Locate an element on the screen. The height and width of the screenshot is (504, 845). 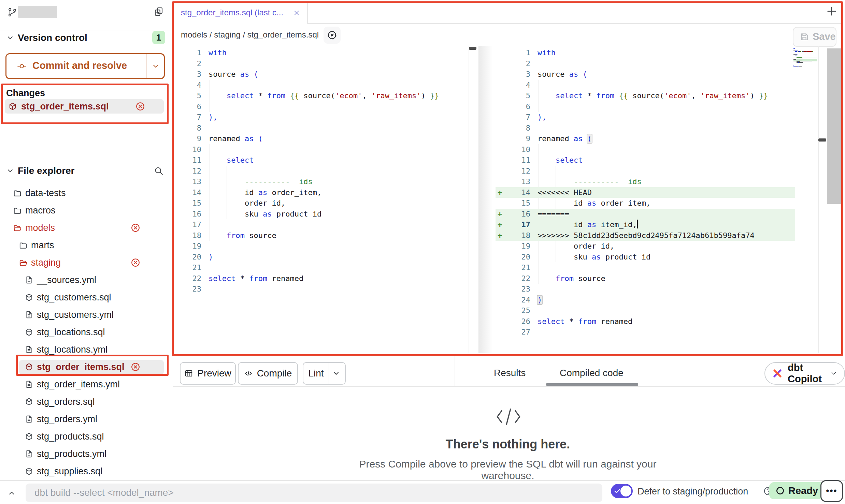
commit-button-label: Commit and resolve is located at coordinates (80, 65).